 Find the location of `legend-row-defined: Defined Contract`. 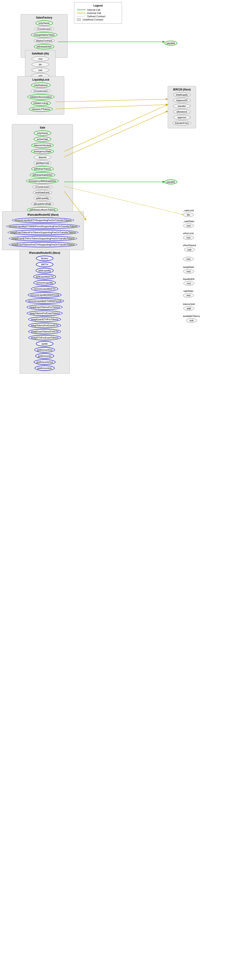

legend-row-defined: Defined Contract is located at coordinates (98, 16).